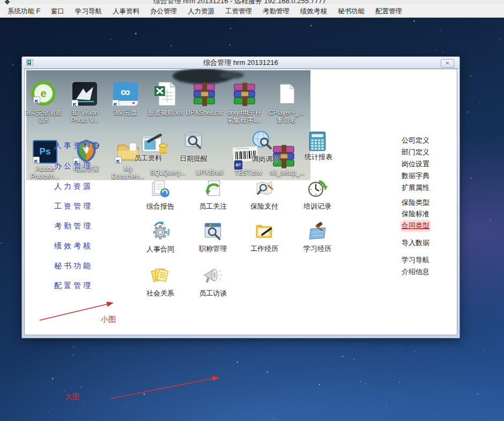 The height and width of the screenshot is (421, 504). Describe the element at coordinates (416, 226) in the screenshot. I see `right-menu-contract-type: 合同类型` at that location.